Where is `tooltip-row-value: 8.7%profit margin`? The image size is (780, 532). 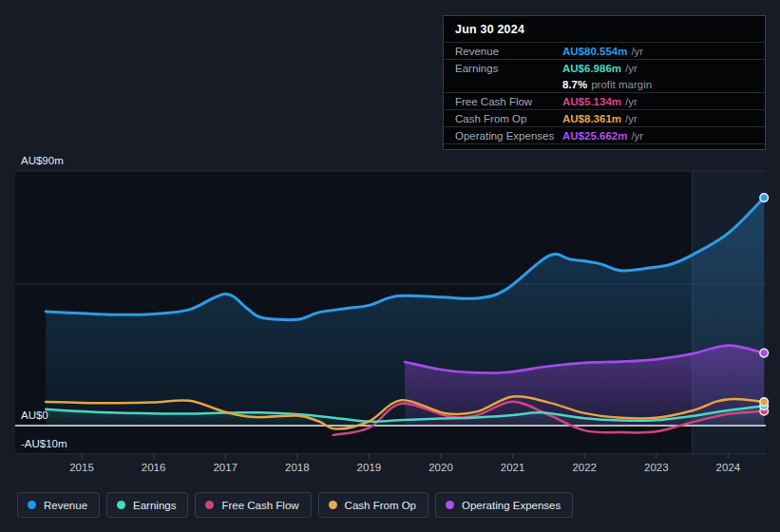 tooltip-row-value: 8.7%profit margin is located at coordinates (607, 85).